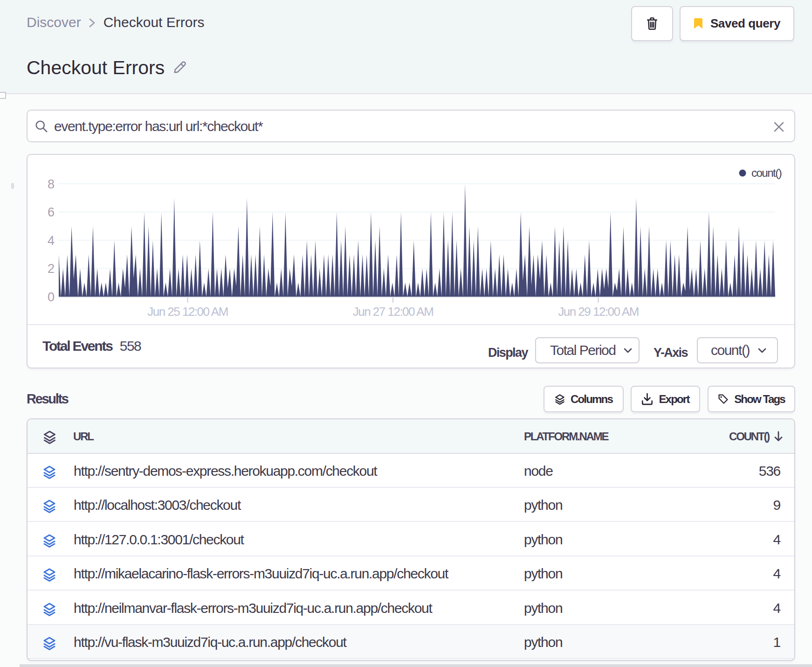 The width and height of the screenshot is (812, 667). What do you see at coordinates (51, 297) in the screenshot?
I see `svg-text: 0` at bounding box center [51, 297].